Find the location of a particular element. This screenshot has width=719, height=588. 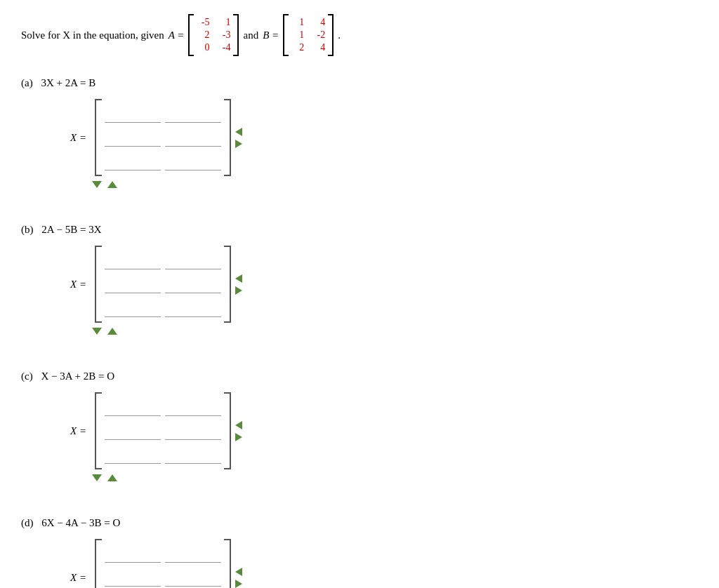

part-c-equation: X − 3A + 2B = O is located at coordinates (77, 376).